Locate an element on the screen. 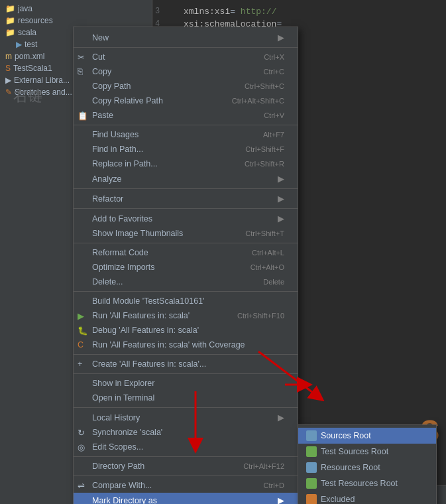 The height and width of the screenshot is (504, 446). tree-item-resources: 📁 resources is located at coordinates (76, 21).